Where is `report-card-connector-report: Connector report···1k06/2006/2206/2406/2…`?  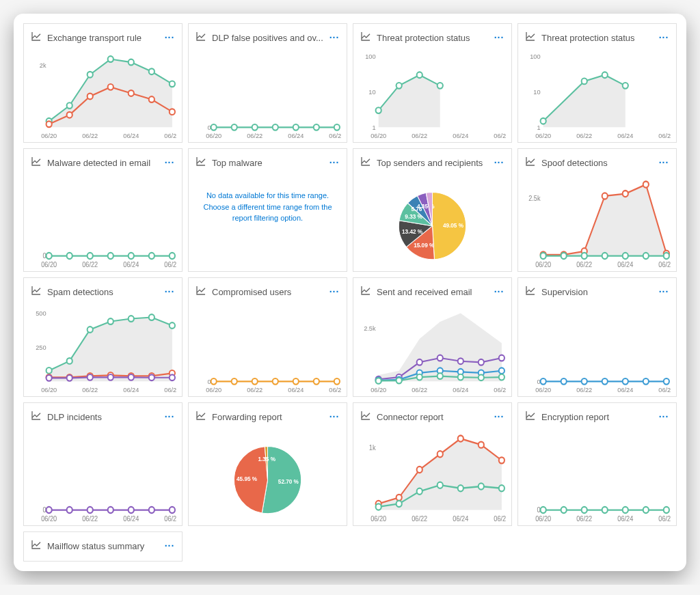
report-card-connector-report: Connector report···1k06/2006/2206/2406/2… is located at coordinates (432, 465).